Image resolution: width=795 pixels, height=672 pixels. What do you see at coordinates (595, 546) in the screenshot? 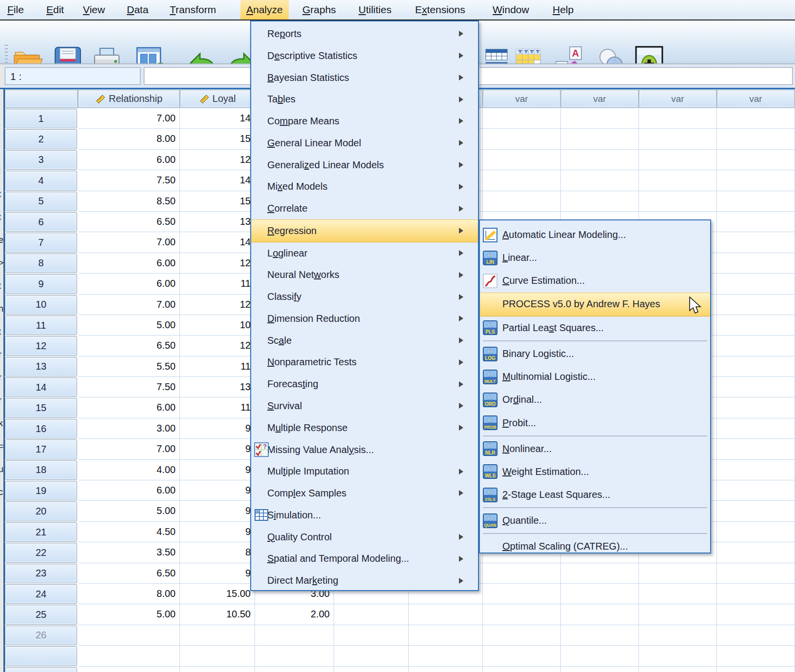
I see `regression-submenu-item-optimal-scaling-catreg: Optimal Scaling (CATREG)...` at bounding box center [595, 546].